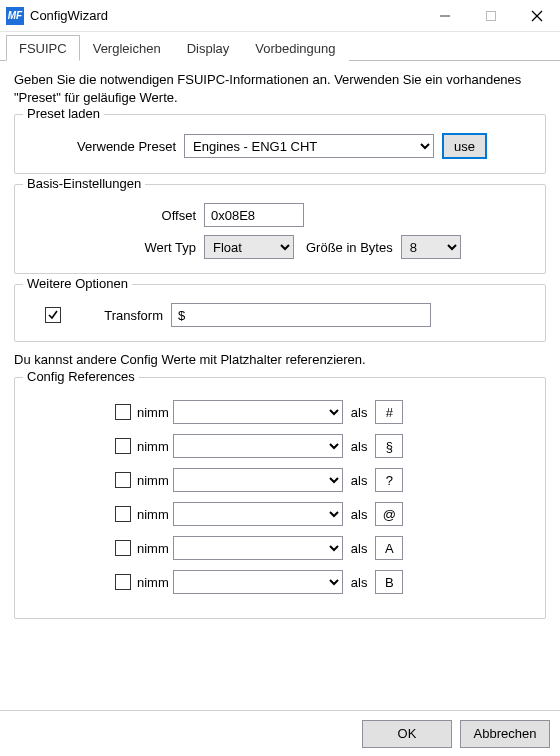 The width and height of the screenshot is (560, 756). I want to click on close-button, so click(537, 16).